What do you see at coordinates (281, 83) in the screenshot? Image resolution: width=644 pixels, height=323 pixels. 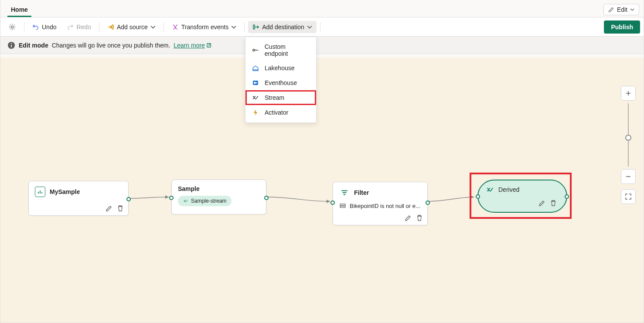 I see `dest-menu-eventhouse: Eventhouse` at bounding box center [281, 83].